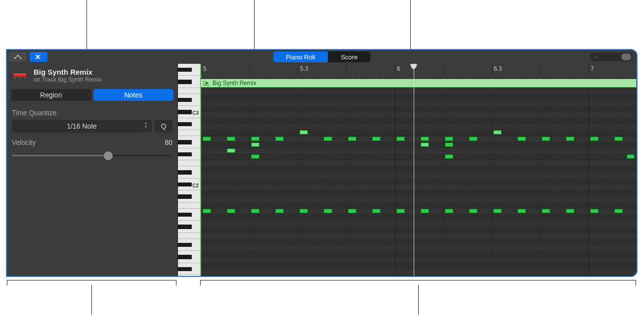 The width and height of the screenshot is (644, 325). Describe the element at coordinates (169, 142) in the screenshot. I see `velocity-value: 80` at that location.